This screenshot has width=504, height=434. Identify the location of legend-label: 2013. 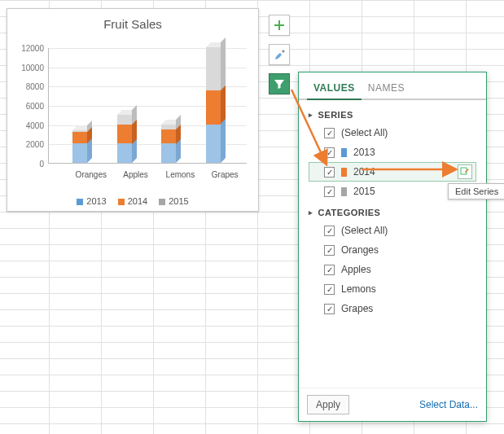
(96, 201).